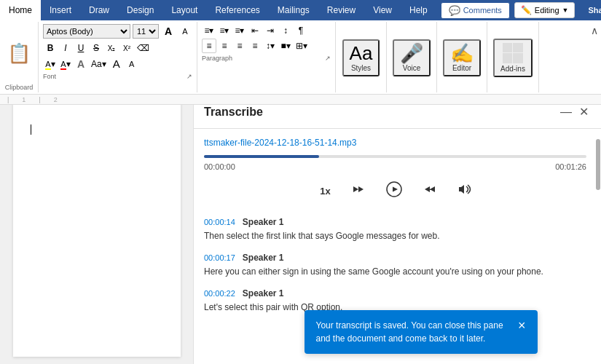 Image resolution: width=601 pixels, height=364 pixels. I want to click on transcript-speaker-2: Speaker 1, so click(264, 258).